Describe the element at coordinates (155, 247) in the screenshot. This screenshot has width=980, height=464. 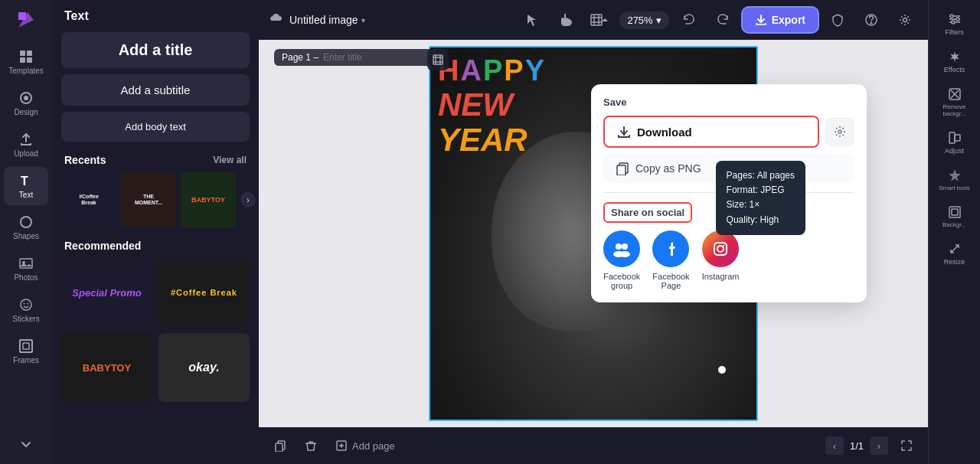
I see `recommended-header: Recommended` at that location.